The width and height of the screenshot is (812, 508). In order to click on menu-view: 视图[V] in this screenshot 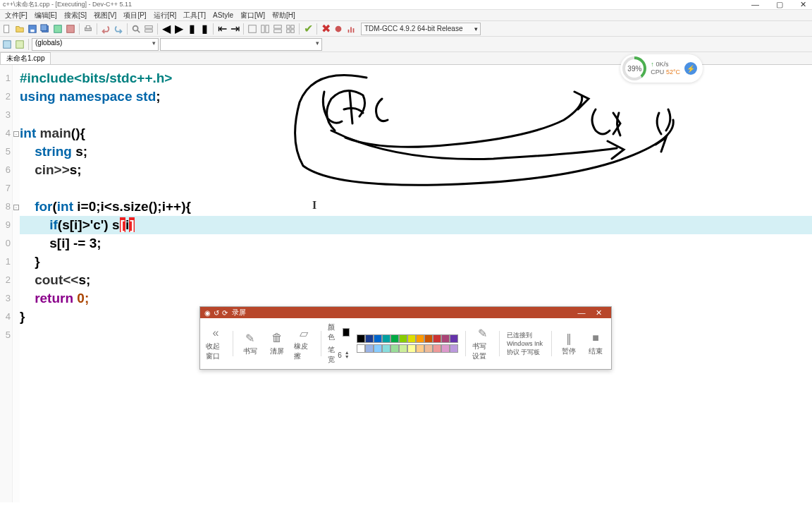, I will do `click(105, 16)`.